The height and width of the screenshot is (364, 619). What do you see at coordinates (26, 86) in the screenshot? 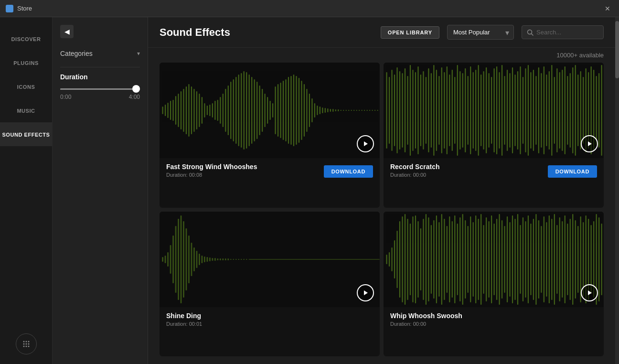
I see `sidebar-item-icons: ICONS` at bounding box center [26, 86].